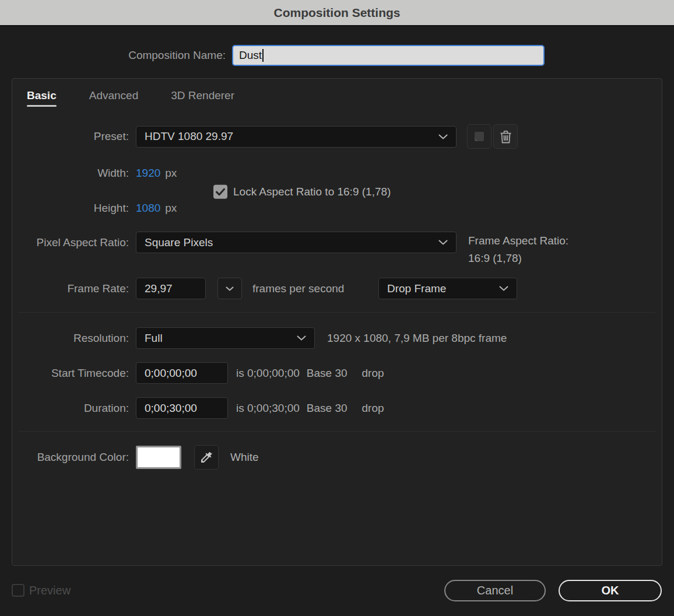  I want to click on composition-name-label: Composition Name:, so click(116, 55).